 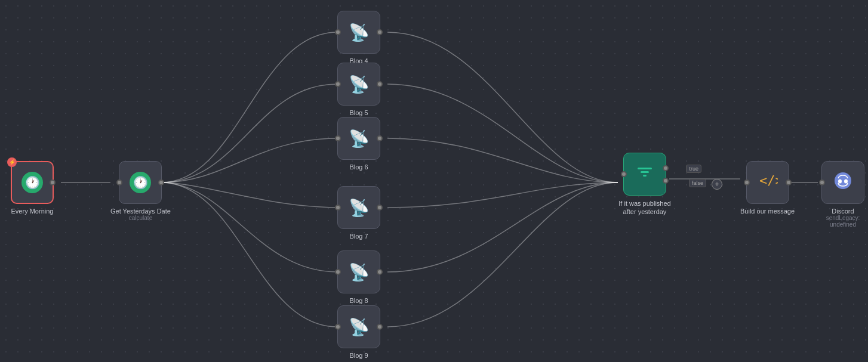 What do you see at coordinates (359, 208) in the screenshot?
I see `node-box-blog7: 📡` at bounding box center [359, 208].